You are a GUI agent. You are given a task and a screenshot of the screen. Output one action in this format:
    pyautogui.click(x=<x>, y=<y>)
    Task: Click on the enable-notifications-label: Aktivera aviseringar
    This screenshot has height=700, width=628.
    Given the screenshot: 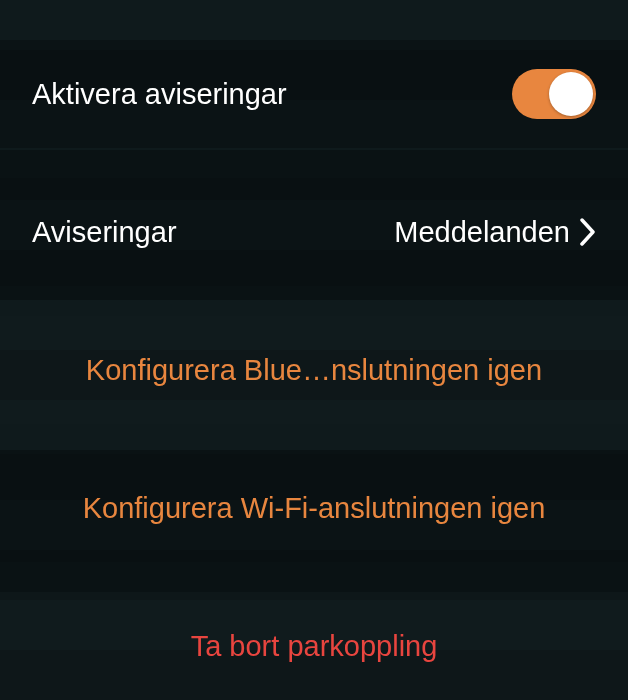 What is the action you would take?
    pyautogui.click(x=160, y=94)
    